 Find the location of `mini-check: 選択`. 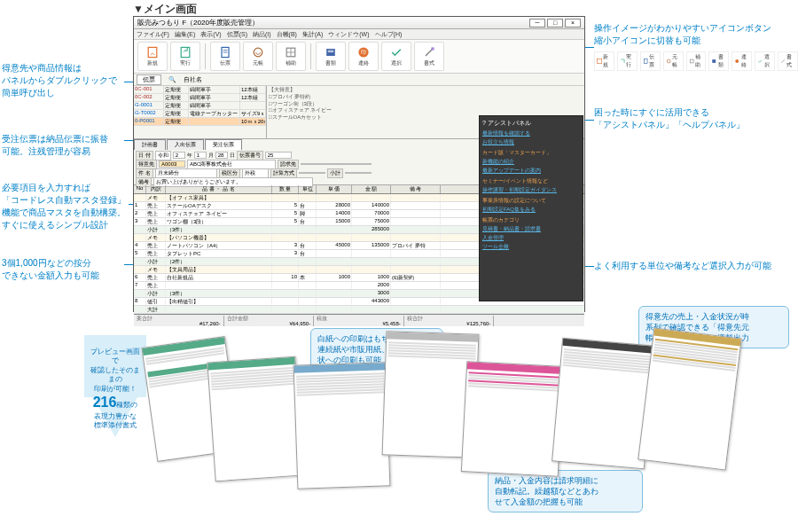

mini-check: 選択 is located at coordinates (764, 61).